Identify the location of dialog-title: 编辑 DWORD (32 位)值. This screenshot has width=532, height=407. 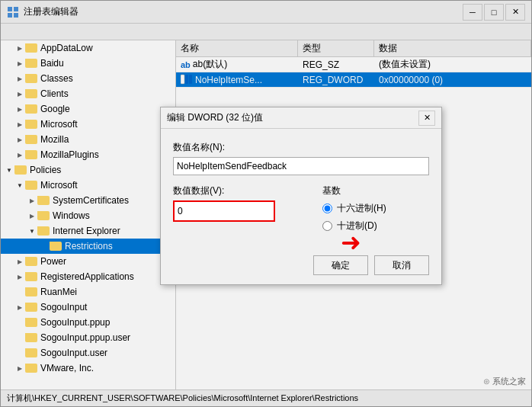
(293, 117).